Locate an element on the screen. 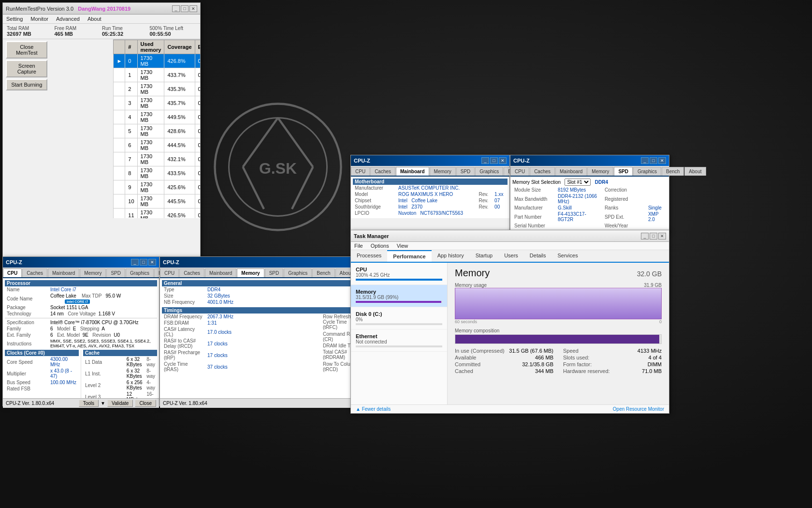 The image size is (812, 508). taskman-minimize: _ is located at coordinates (645, 236).